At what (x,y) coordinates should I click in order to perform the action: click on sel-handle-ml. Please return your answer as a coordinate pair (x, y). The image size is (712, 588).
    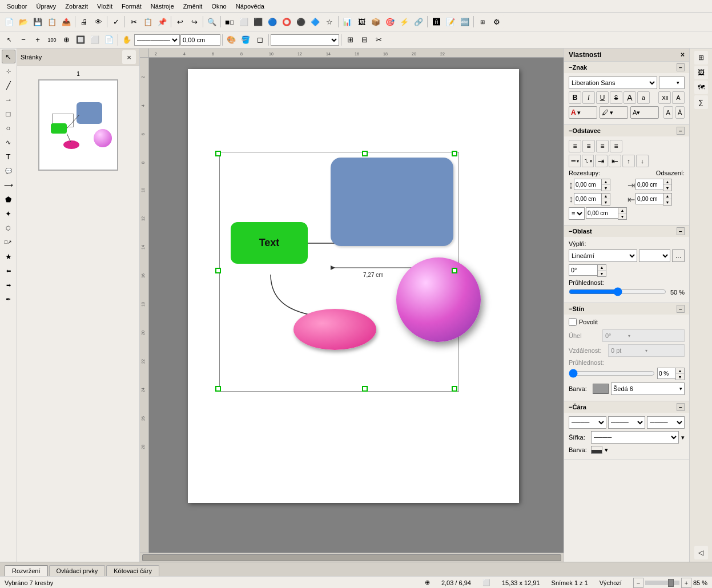
    Looking at the image, I should click on (218, 271).